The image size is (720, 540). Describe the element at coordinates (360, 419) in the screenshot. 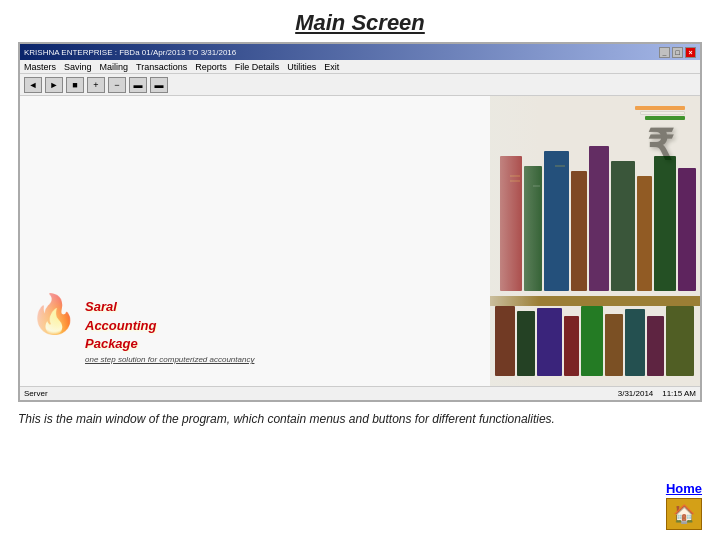

I see `description-text: This is the main window of the program, …` at that location.